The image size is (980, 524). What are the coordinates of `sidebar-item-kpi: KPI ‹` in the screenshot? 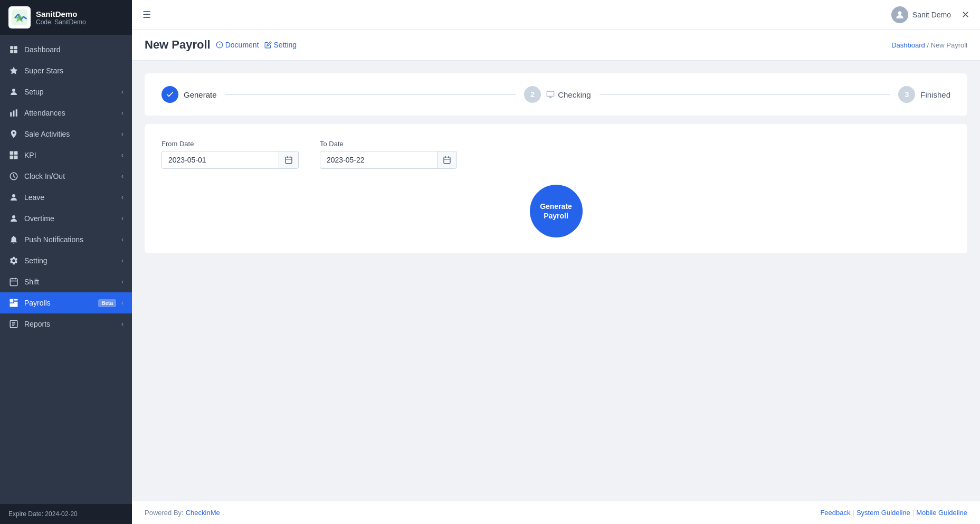 It's located at (66, 155).